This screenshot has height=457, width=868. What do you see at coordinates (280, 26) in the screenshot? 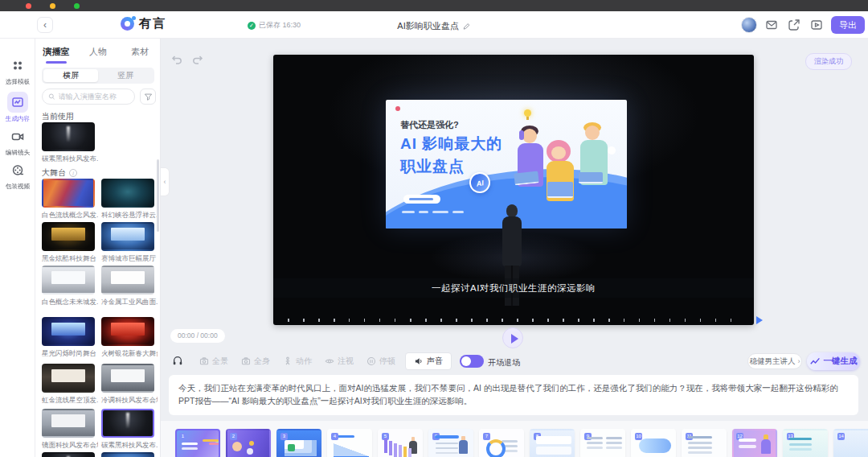
I see `save-status-text: 已保存 16:30` at bounding box center [280, 26].